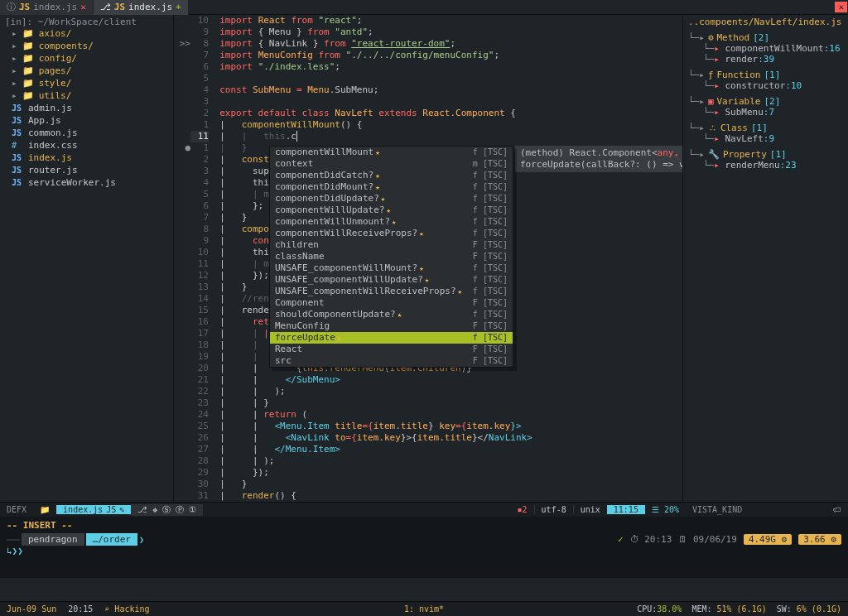  What do you see at coordinates (391, 164) in the screenshot?
I see `autocomplete-item: contextm [TSC]` at bounding box center [391, 164].